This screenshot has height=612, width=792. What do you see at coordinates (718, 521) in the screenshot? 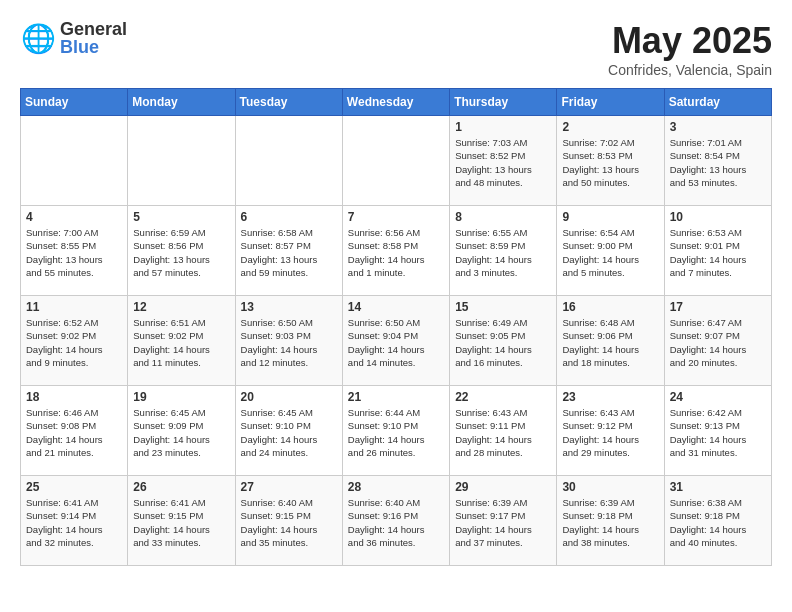
I see `calendar-cell: 31Sunrise: 6:38 AM Sunset: 9:18 PM Dayli…` at bounding box center [718, 521].